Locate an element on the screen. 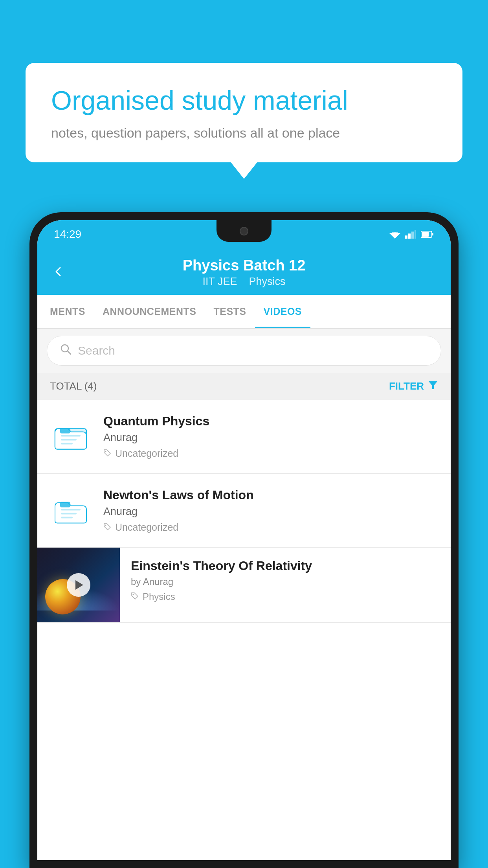  batch-title: Physics Batch 12 is located at coordinates (244, 266).